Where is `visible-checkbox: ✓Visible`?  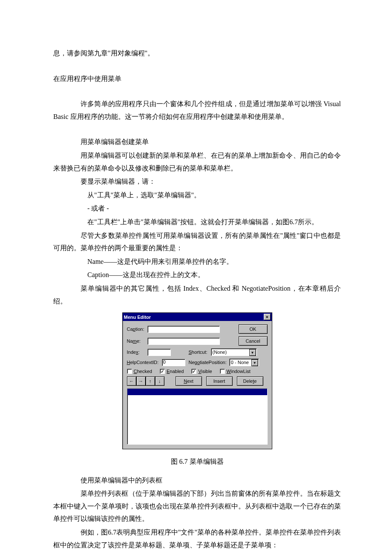 visible-checkbox: ✓Visible is located at coordinates (202, 371).